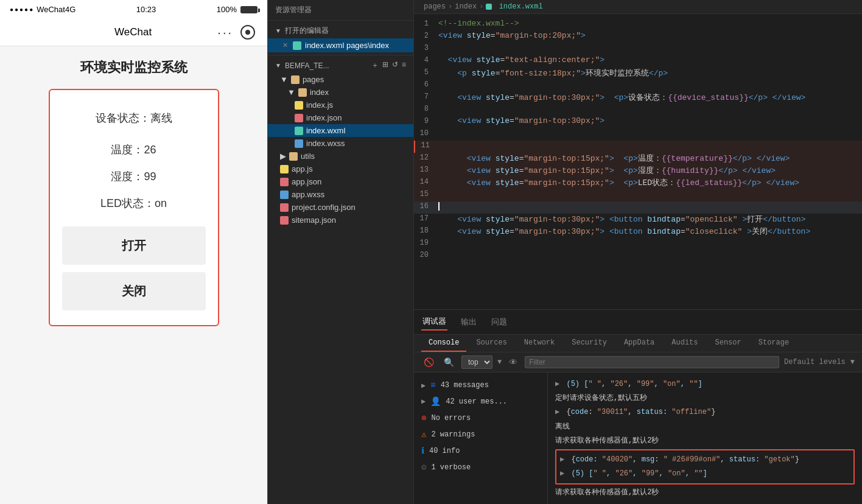 The image size is (862, 504). Describe the element at coordinates (341, 156) in the screenshot. I see `tree-utils-folder: ▶ utils` at that location.